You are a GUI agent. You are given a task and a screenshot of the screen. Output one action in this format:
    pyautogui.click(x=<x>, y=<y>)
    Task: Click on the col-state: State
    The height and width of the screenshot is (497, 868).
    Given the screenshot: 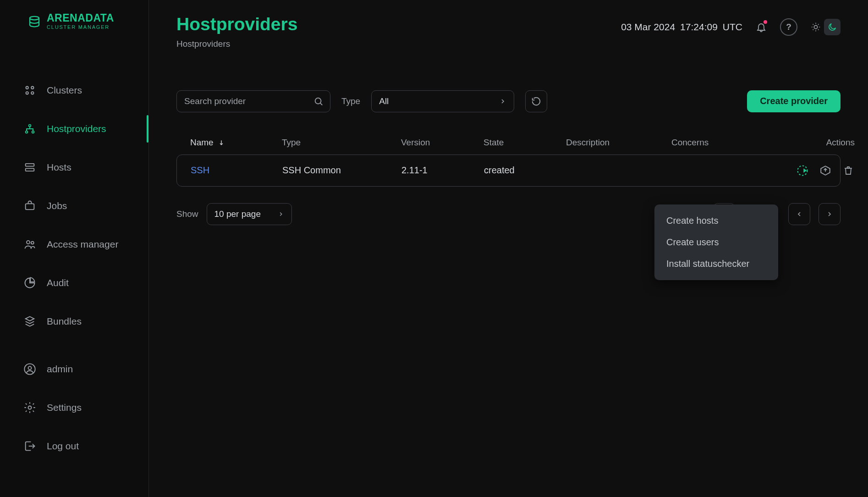 What is the action you would take?
    pyautogui.click(x=525, y=143)
    